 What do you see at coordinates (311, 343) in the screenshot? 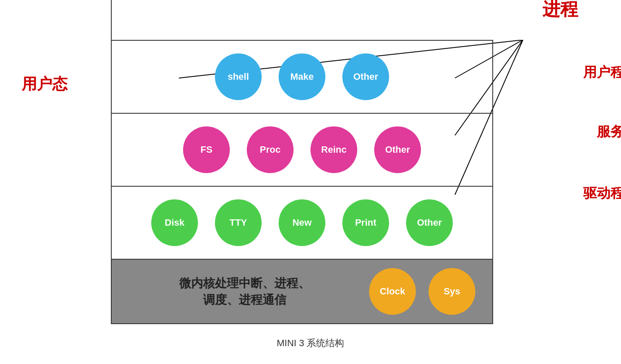
I see `caption: MINI 3 系统结构` at bounding box center [311, 343].